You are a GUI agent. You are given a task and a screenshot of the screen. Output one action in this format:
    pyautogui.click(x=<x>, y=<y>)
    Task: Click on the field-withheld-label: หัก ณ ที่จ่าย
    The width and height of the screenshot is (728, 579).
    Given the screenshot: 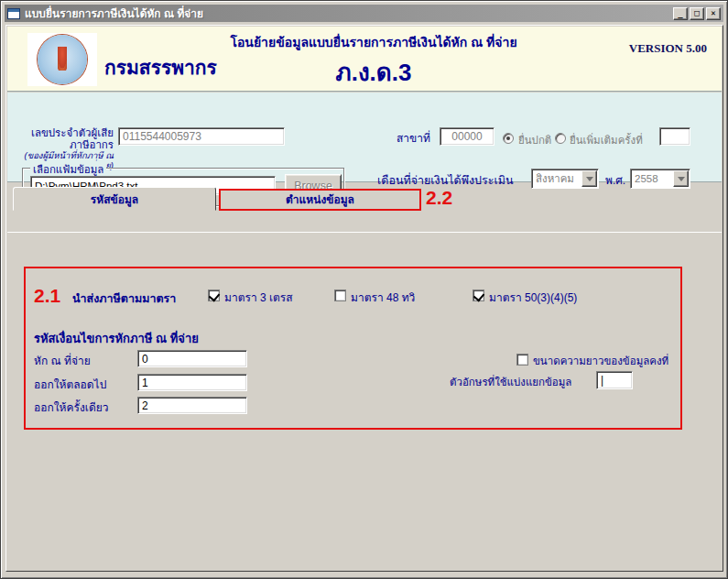 What is the action you would take?
    pyautogui.click(x=62, y=361)
    